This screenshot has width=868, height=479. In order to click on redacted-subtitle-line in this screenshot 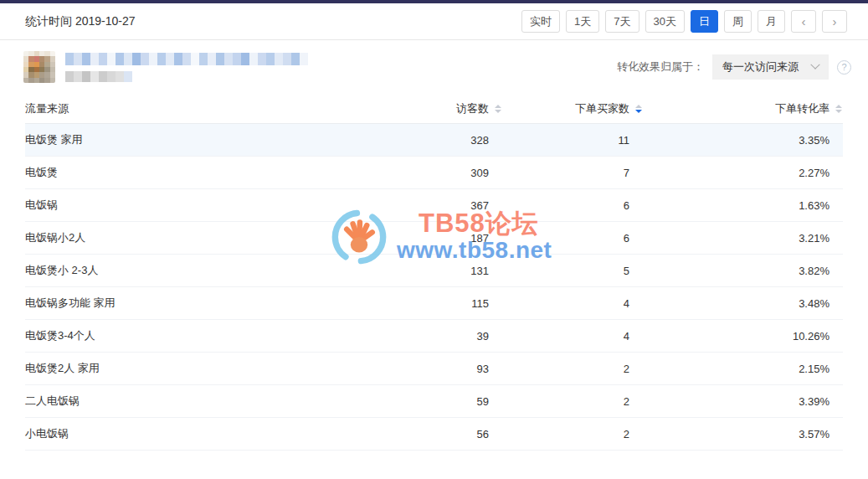, I will do `click(187, 77)`.